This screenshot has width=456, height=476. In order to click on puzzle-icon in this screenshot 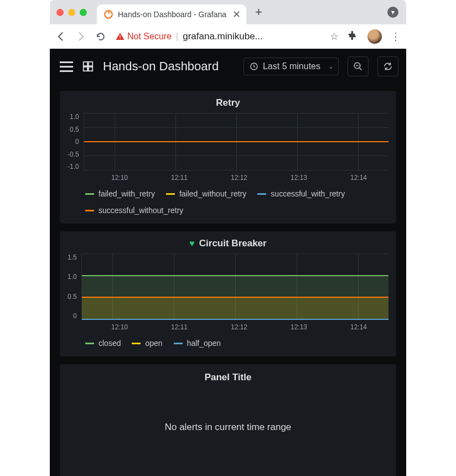, I will do `click(353, 35)`.